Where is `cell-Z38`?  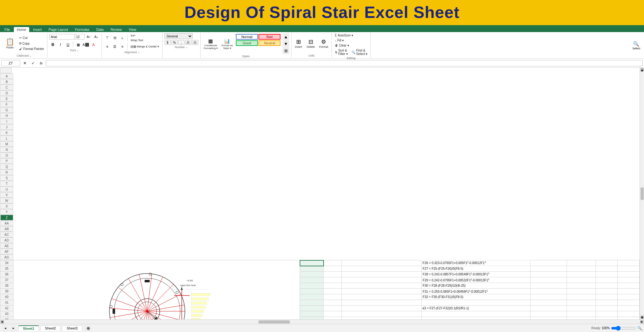
cell-Z38 is located at coordinates (312, 286).